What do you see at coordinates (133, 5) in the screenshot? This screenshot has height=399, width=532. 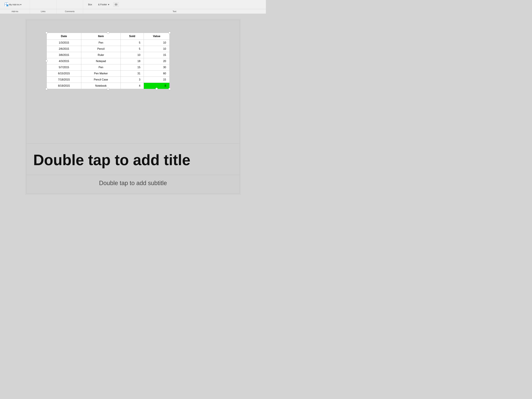 I see `toolbar: My Add-ins ▾ Box & Footer ▾` at bounding box center [133, 5].